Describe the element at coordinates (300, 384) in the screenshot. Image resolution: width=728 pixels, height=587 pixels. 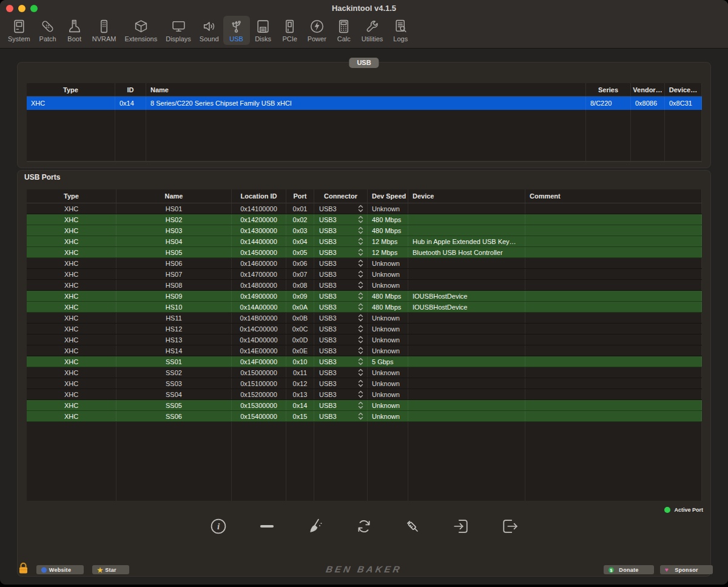
I see `port-cell: 0x12` at that location.